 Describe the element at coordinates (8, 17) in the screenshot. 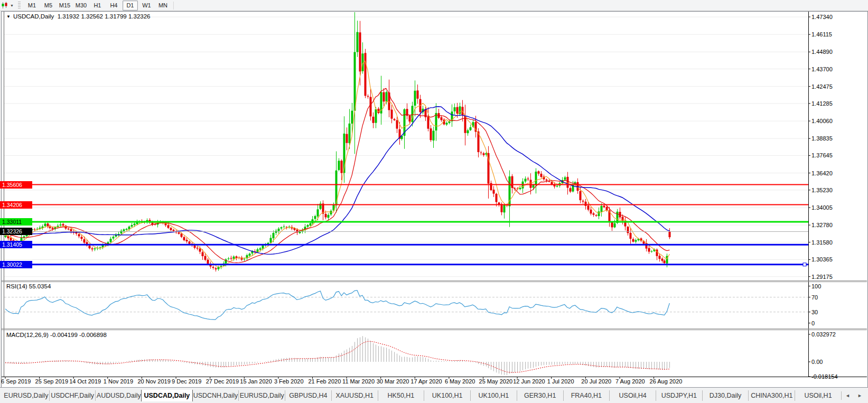

I see `triangle-down-icon: ▼` at that location.